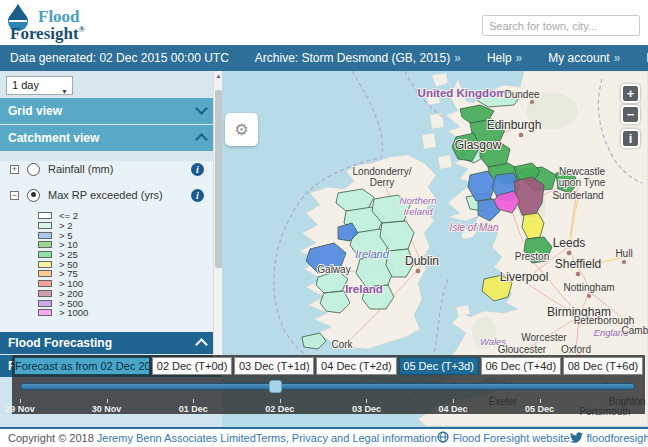 The width and height of the screenshot is (648, 447). Describe the element at coordinates (111, 138) in the screenshot. I see `section-catchment-view: Catchment view` at that location.